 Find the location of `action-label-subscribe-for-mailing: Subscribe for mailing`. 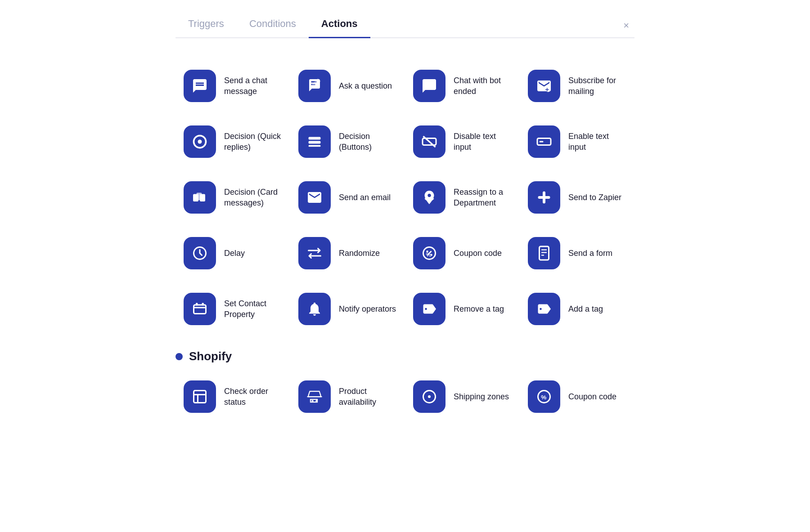

action-label-subscribe-for-mailing: Subscribe for mailing is located at coordinates (598, 86).